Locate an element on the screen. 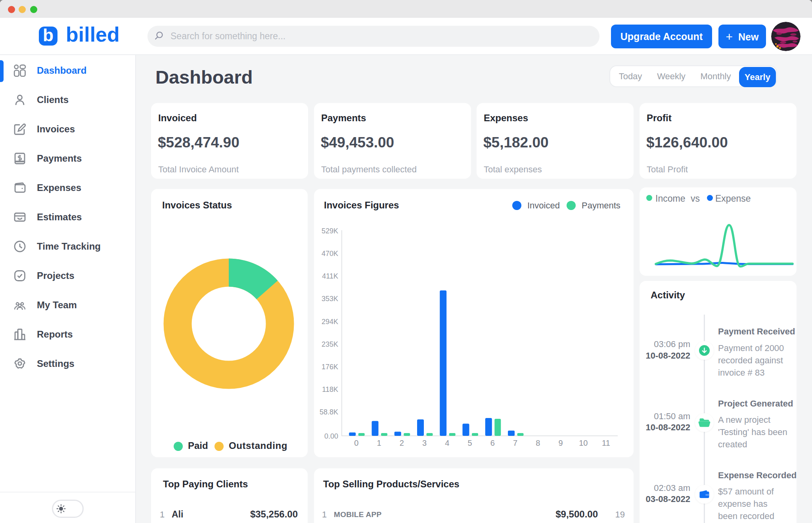  svg-text: 3 is located at coordinates (424, 443).